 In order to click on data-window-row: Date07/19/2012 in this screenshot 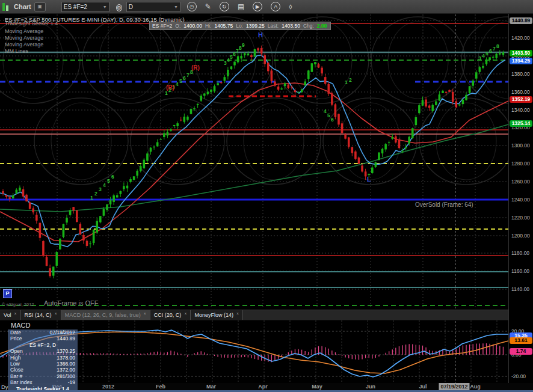, I will do `click(43, 332)`.